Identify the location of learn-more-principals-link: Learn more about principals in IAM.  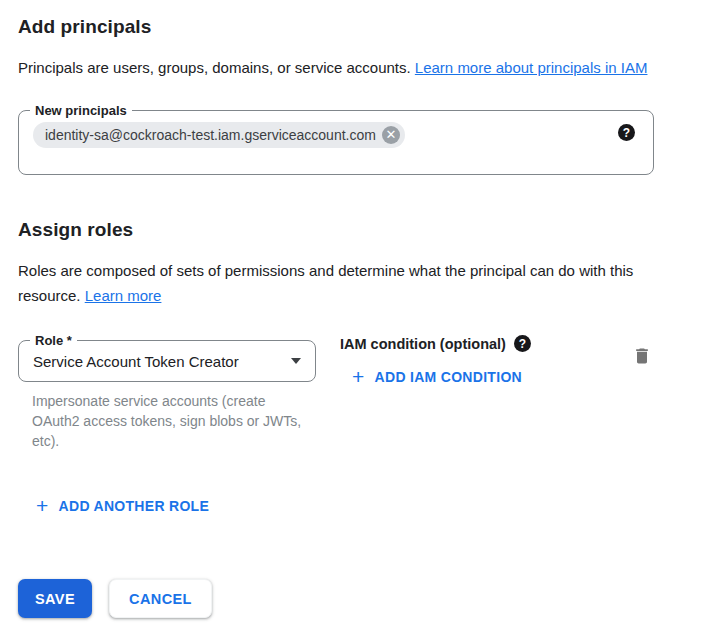
(532, 68).